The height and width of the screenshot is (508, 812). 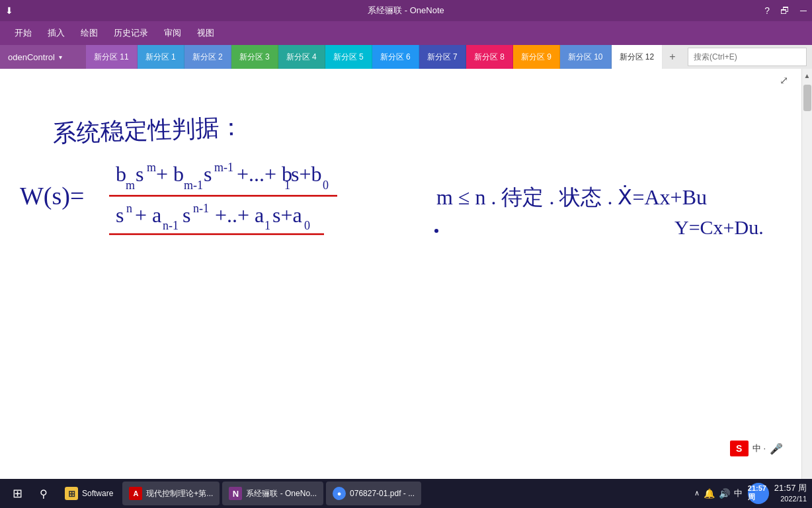 What do you see at coordinates (170, 174) in the screenshot?
I see `svg-text: + b` at bounding box center [170, 174].